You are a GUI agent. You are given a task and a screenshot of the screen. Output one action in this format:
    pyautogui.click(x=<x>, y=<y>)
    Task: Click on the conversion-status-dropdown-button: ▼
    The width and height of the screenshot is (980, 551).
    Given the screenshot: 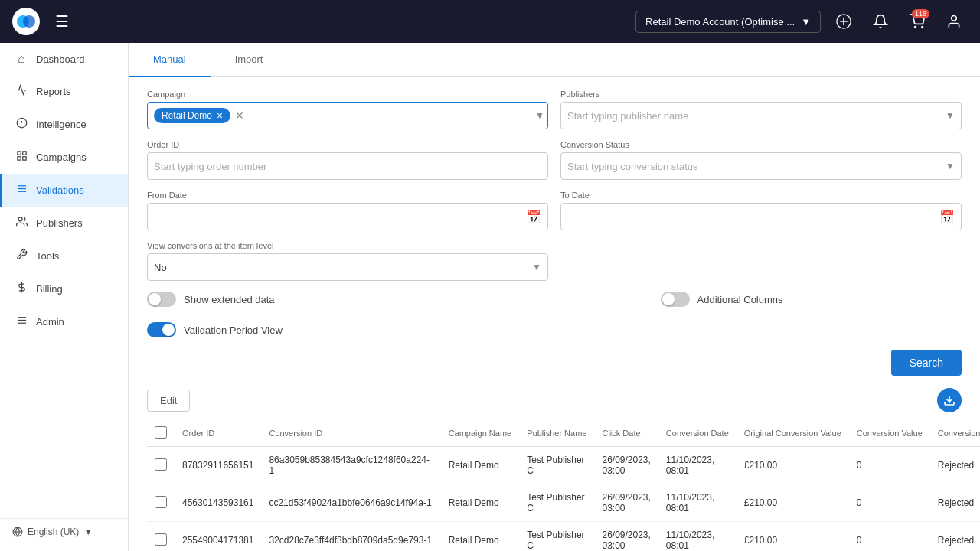 What is the action you would take?
    pyautogui.click(x=949, y=166)
    